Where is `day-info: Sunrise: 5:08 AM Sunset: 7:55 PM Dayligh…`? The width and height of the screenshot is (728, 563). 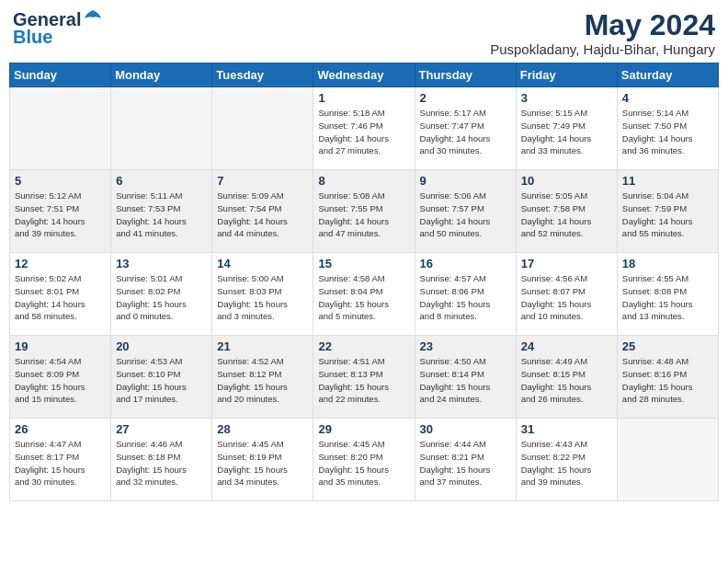
day-info: Sunrise: 5:08 AM Sunset: 7:55 PM Dayligh… is located at coordinates (364, 215).